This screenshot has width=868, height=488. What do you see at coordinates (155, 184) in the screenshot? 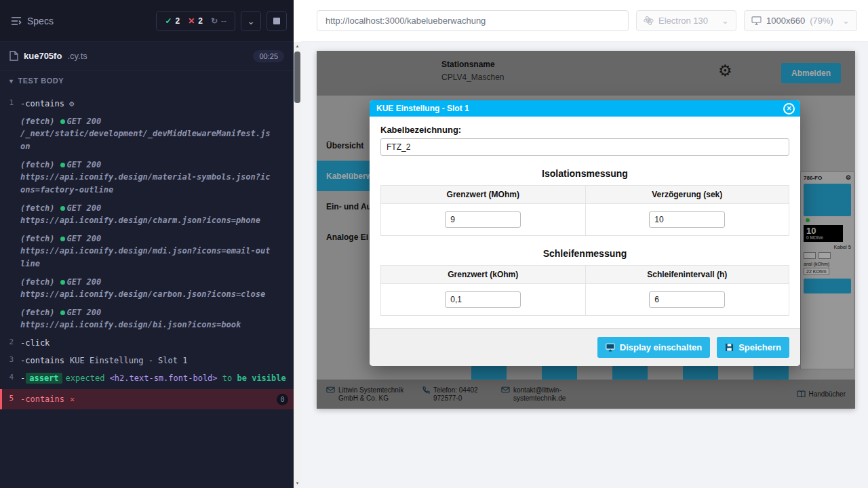
I see `fetch-url: https://api.iconify.design/material-symb…` at bounding box center [155, 184].